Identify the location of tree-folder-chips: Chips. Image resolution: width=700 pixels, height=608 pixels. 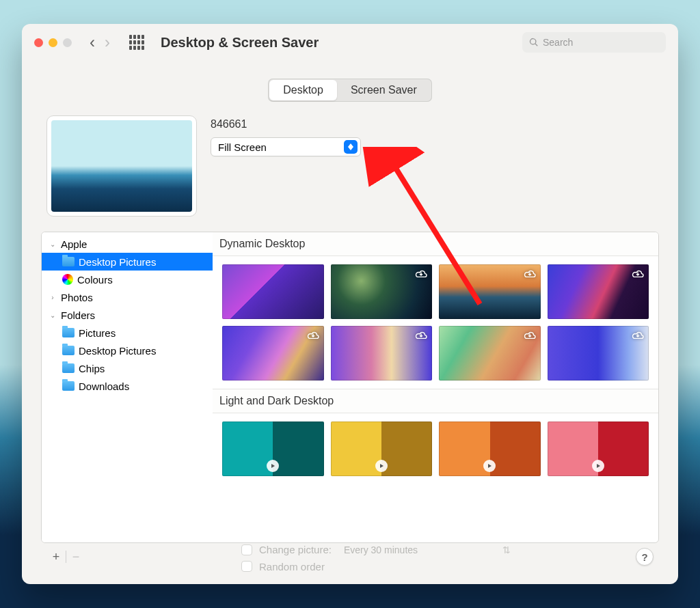
(127, 368).